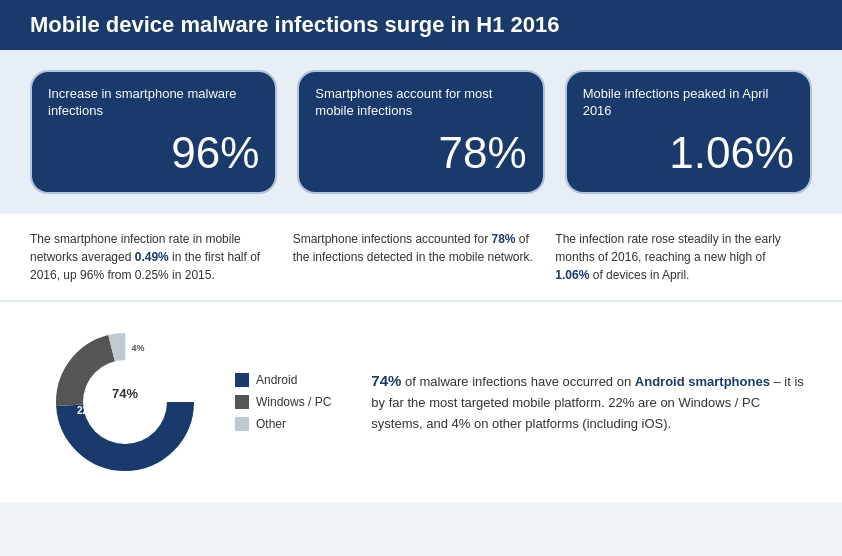 Image resolution: width=842 pixels, height=556 pixels. Describe the element at coordinates (154, 153) in the screenshot. I see `stat-value: 96%` at that location.